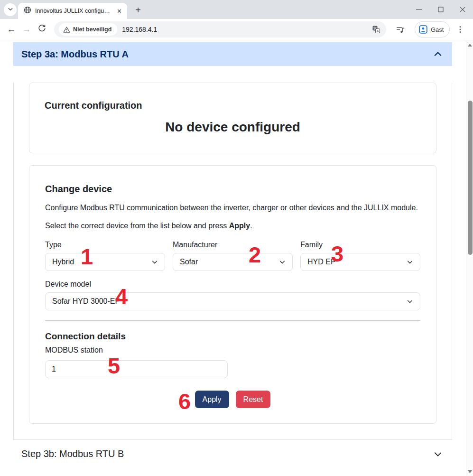 The width and height of the screenshot is (473, 476). I want to click on annotation-6: 6, so click(185, 401).